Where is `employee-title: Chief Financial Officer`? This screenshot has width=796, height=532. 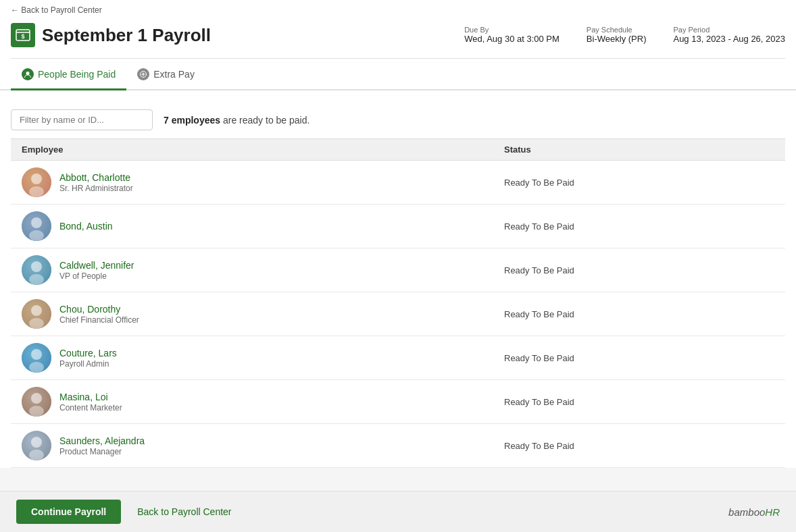 employee-title: Chief Financial Officer is located at coordinates (99, 320).